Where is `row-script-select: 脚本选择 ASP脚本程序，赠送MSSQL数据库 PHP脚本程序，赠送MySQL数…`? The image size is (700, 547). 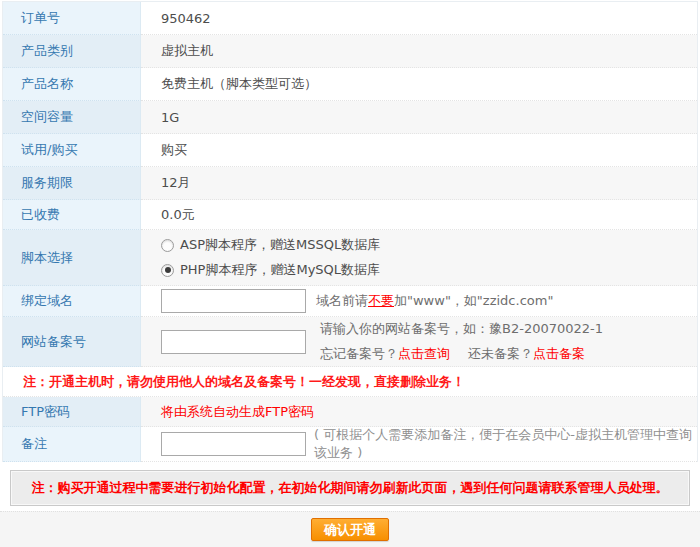
row-script-select: 脚本选择 ASP脚本程序，赠送MSSQL数据库 PHP脚本程序，赠送MySQL数… is located at coordinates (350, 258).